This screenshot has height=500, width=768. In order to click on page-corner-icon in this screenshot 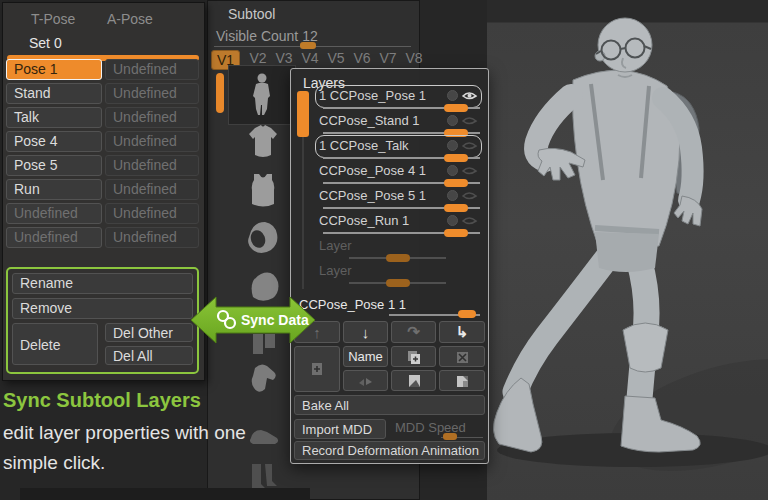, I will do `click(462, 381)`.